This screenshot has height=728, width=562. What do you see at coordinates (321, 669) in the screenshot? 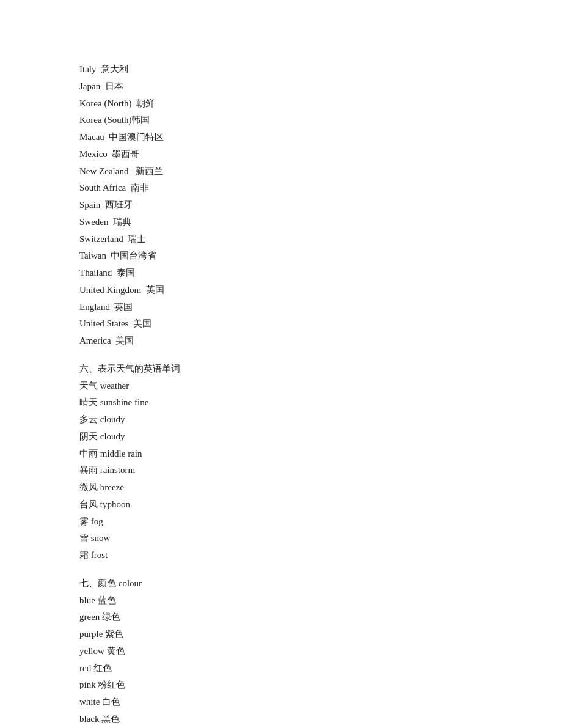
I see `color-item: red 红色` at bounding box center [321, 669].